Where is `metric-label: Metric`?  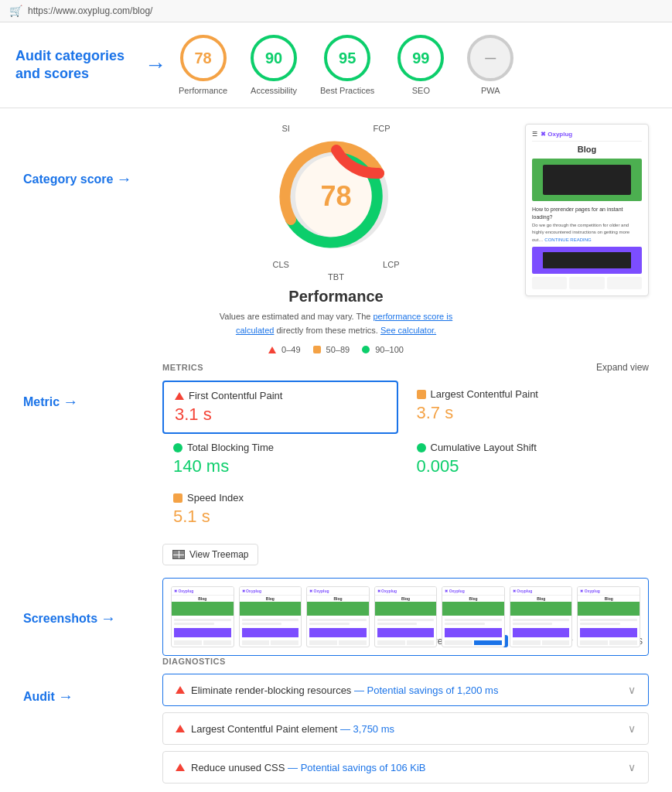
metric-label: Metric is located at coordinates (42, 402).